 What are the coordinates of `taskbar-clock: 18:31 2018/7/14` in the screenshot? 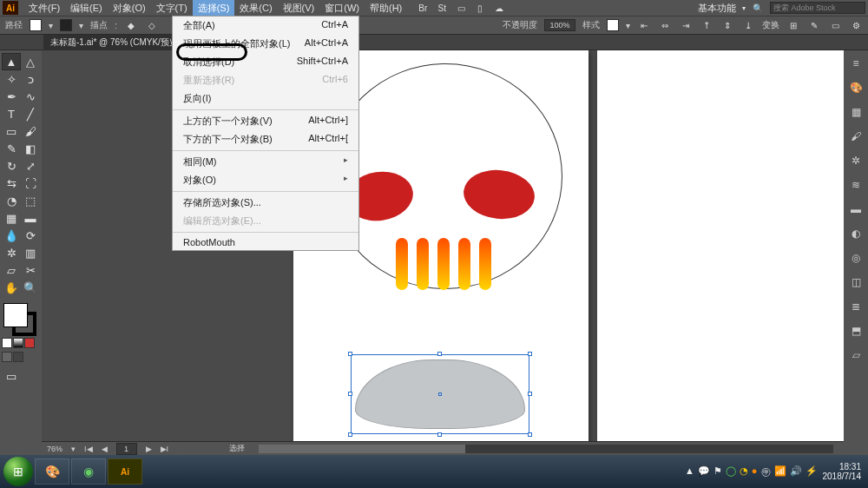 It's located at (842, 472).